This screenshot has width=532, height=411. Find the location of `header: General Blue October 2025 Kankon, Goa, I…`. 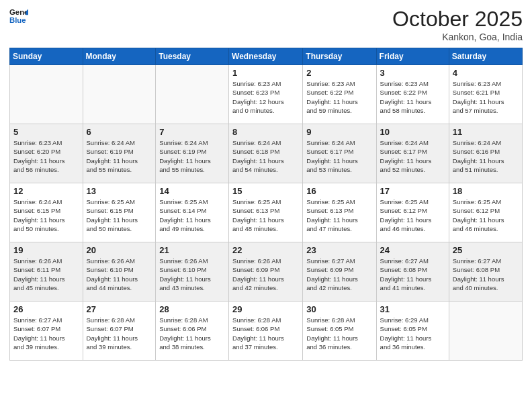

header: General Blue October 2025 Kankon, Goa, I… is located at coordinates (266, 24).